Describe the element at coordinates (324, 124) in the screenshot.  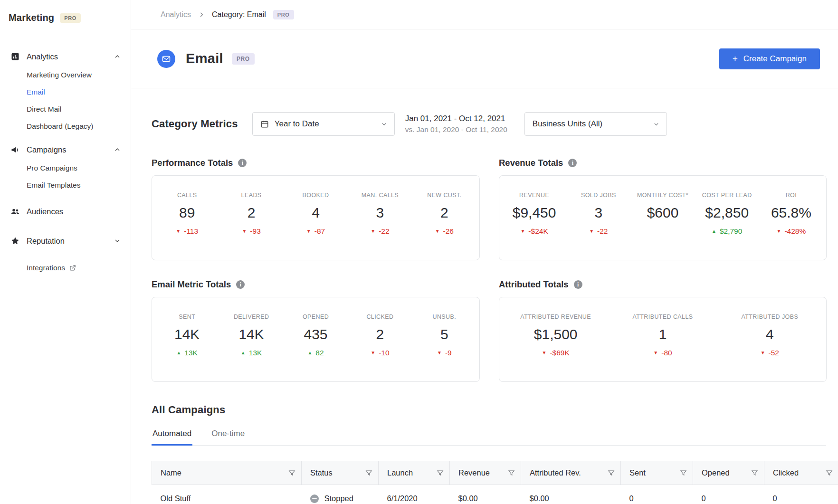
I see `date-range-select: Year to Date` at that location.